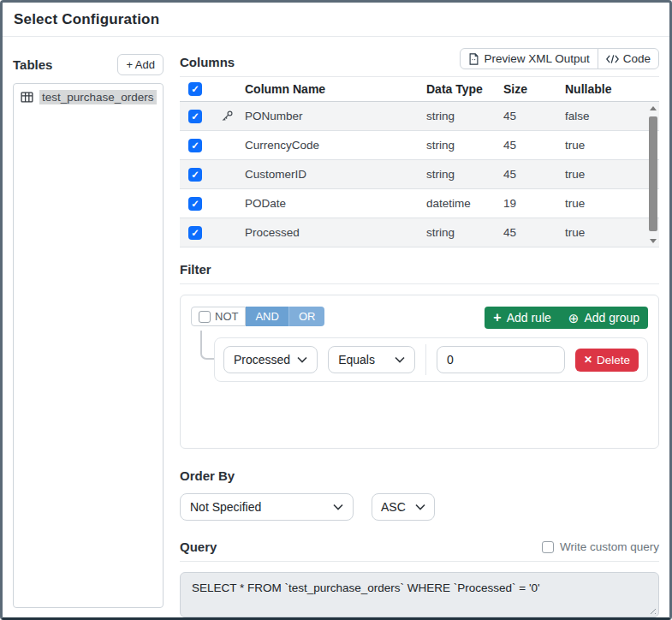 Image resolution: width=672 pixels, height=620 pixels. What do you see at coordinates (33, 65) in the screenshot?
I see `tables-label: Tables` at bounding box center [33, 65].